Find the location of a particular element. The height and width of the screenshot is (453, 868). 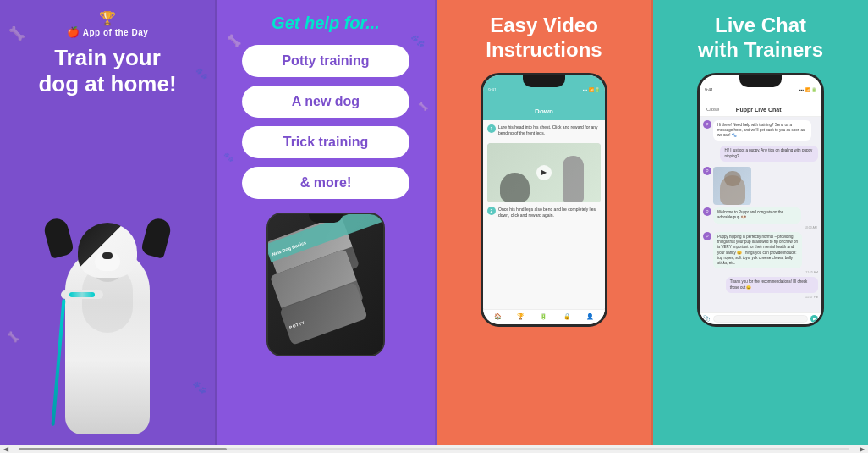

lock-nav-icon: 🔒 is located at coordinates (567, 317).